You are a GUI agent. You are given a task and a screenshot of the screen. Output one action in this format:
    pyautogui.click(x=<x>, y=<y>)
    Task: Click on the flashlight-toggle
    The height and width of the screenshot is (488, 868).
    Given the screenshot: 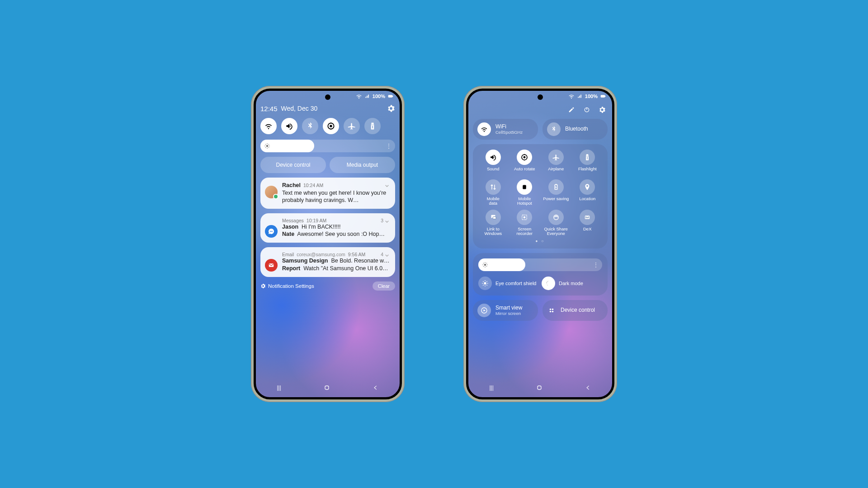 What is the action you would take?
    pyautogui.click(x=373, y=126)
    